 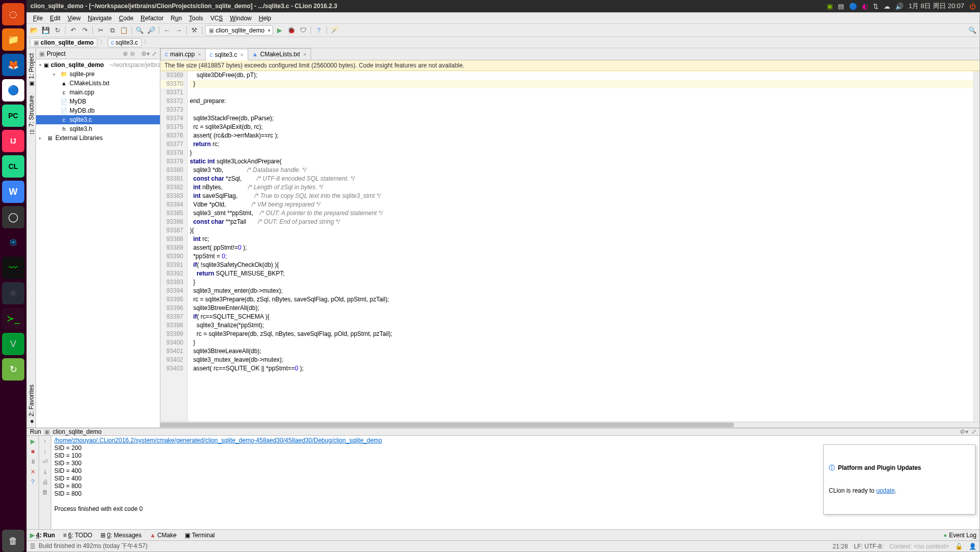 What do you see at coordinates (830, 6) in the screenshot?
I see `indicator-icon: ▣` at bounding box center [830, 6].